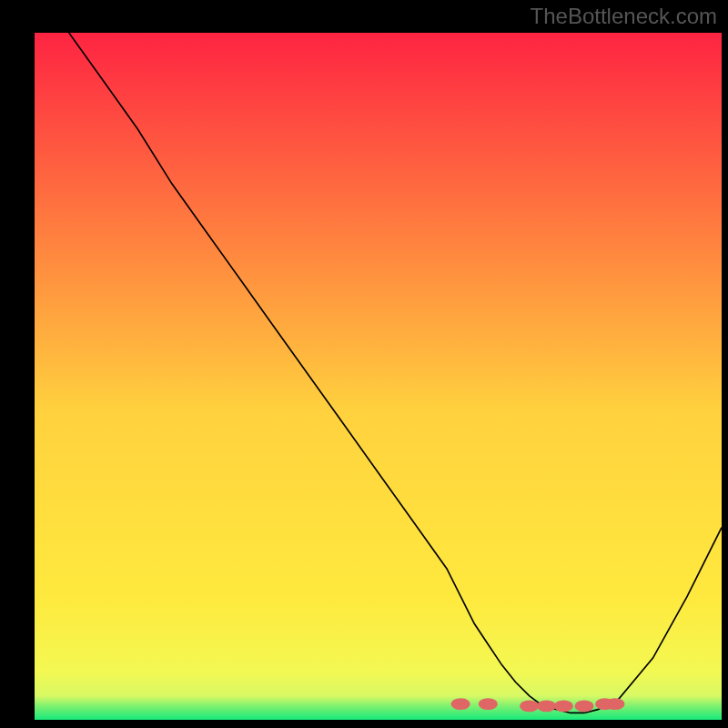  Describe the element at coordinates (364, 724) in the screenshot. I see `frame-bottom` at that location.